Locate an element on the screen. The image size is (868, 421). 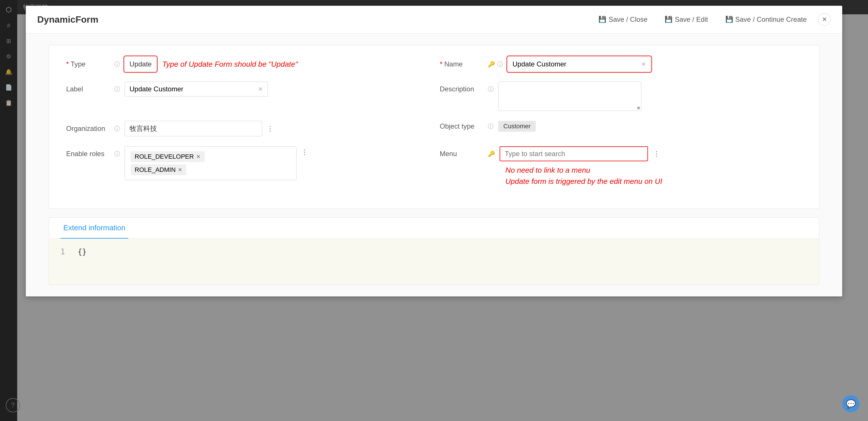
object-type-label-group: Object type ⓘ is located at coordinates (467, 126).